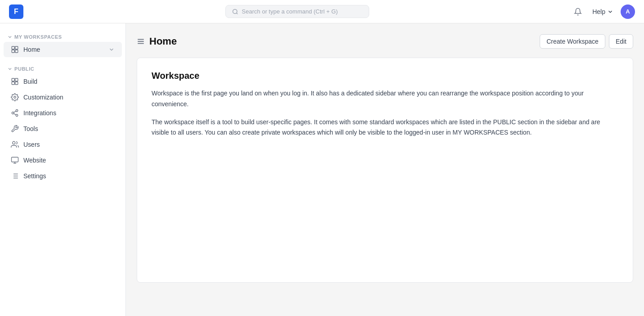 This screenshot has height=316, width=644. What do you see at coordinates (141, 41) in the screenshot?
I see `hamburger-icon` at bounding box center [141, 41].